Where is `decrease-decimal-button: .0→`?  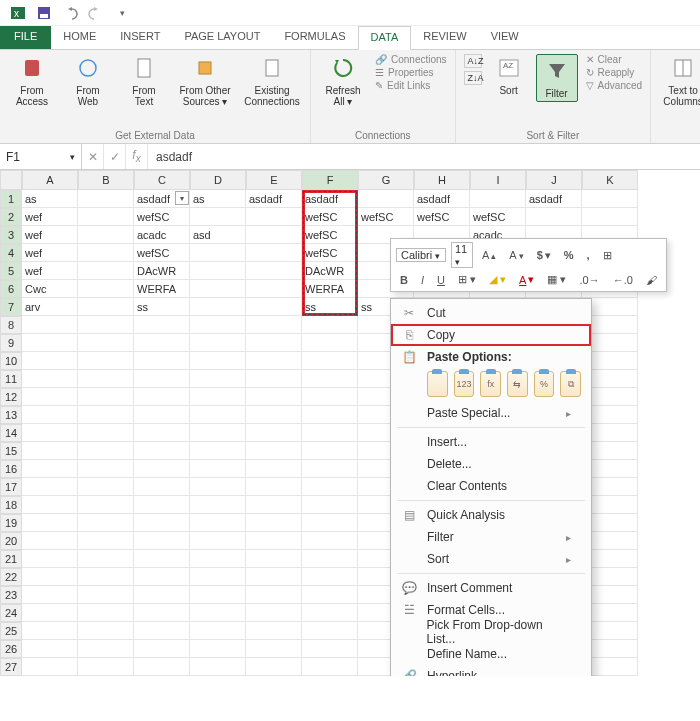 decrease-decimal-button: .0→ is located at coordinates (590, 280).